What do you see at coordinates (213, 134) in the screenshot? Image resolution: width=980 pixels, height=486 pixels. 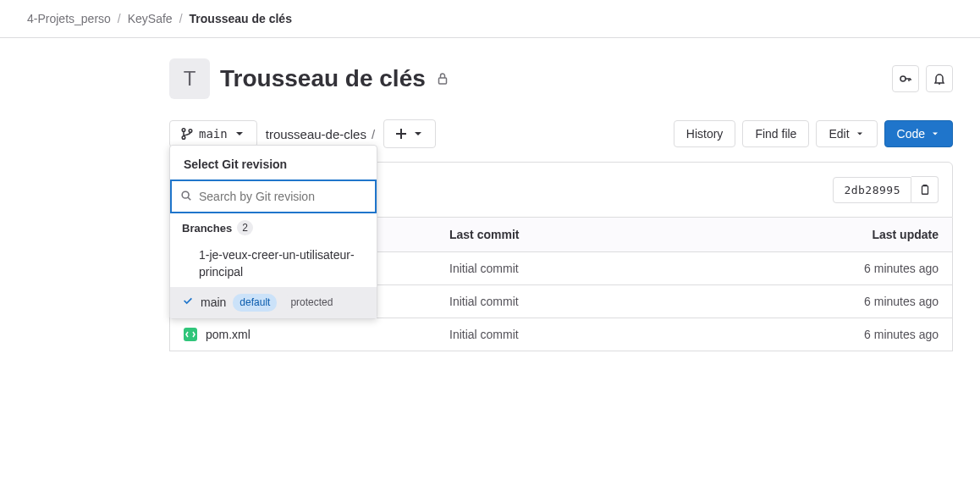 I see `branch-name: main` at bounding box center [213, 134].